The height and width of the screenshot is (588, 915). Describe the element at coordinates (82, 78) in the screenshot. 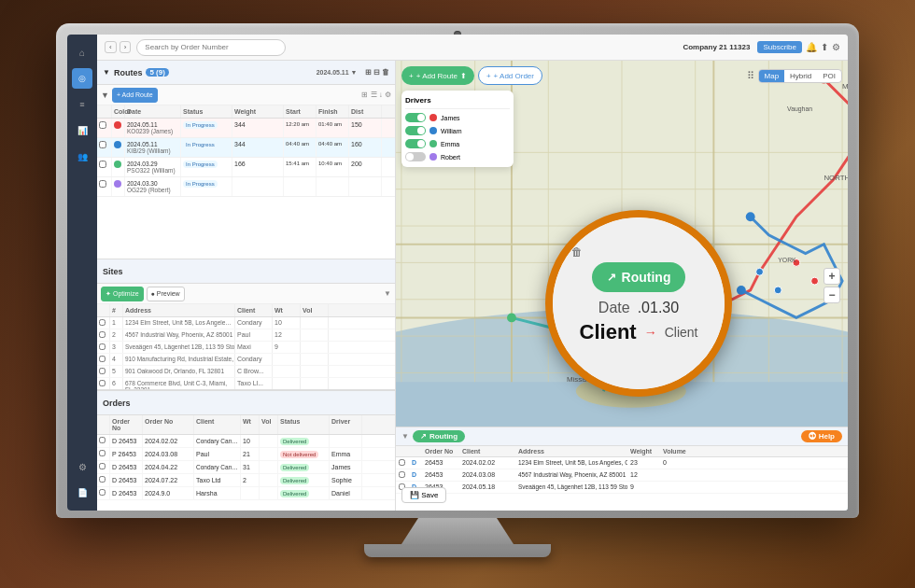

I see `sidebar-icon-map: ◎` at that location.